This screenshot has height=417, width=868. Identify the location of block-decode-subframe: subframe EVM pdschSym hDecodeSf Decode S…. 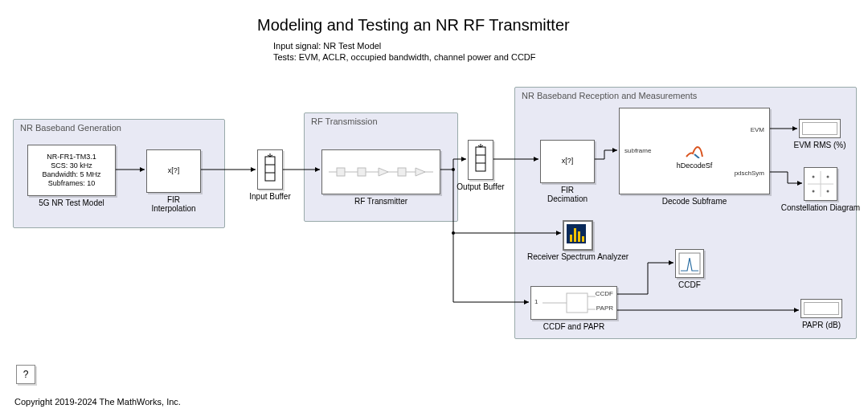
(694, 151).